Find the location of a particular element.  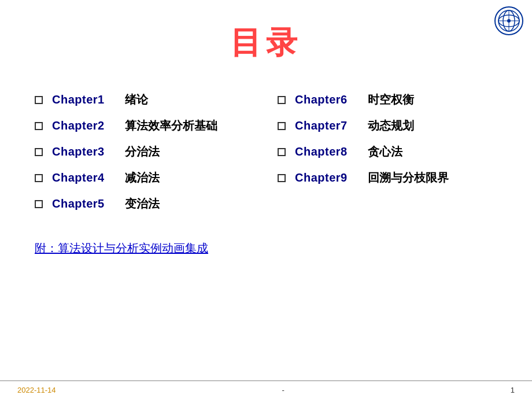

list-item: Chapter1 绪论 is located at coordinates (150, 99).